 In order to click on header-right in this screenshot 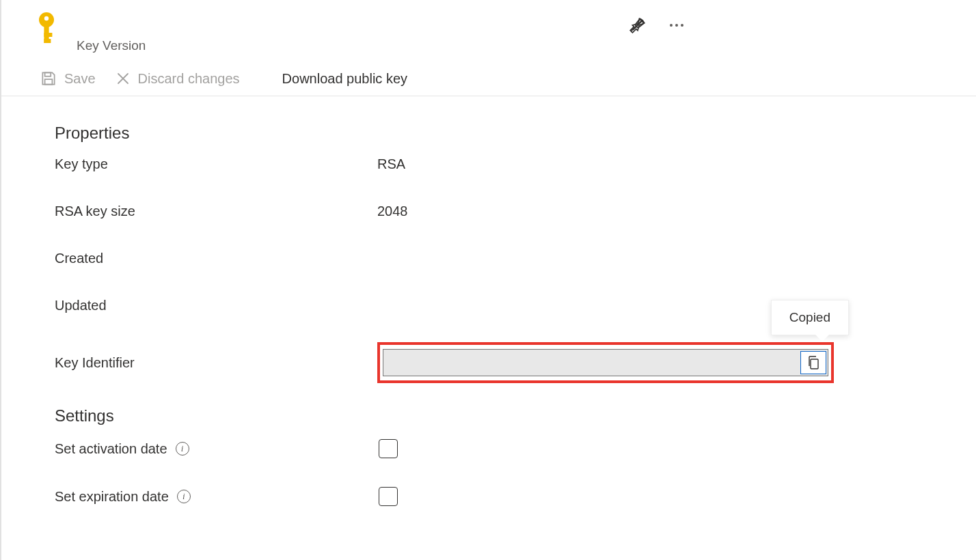, I will do `click(790, 23)`.